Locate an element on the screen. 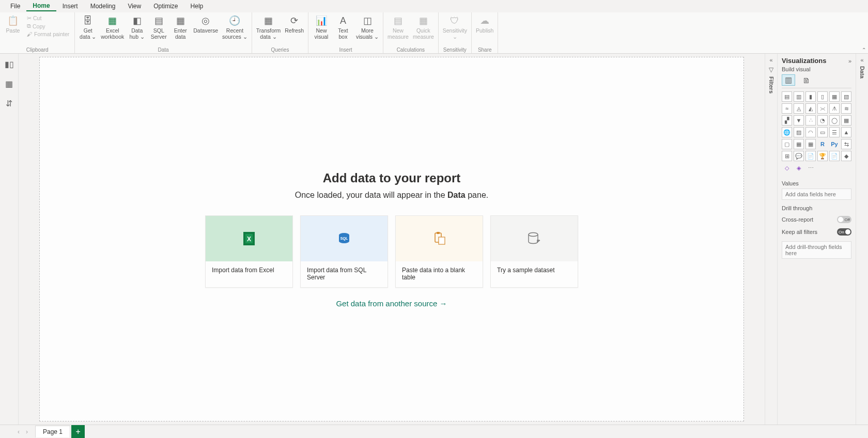 This screenshot has height=438, width=868. key-influencers-icon: ⇆ is located at coordinates (846, 144).